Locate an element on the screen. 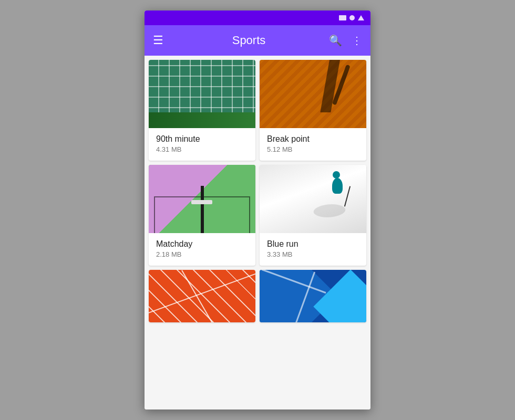 Image resolution: width=515 pixels, height=420 pixels. card-break-point-body: Break point 5.12 MB is located at coordinates (313, 144).